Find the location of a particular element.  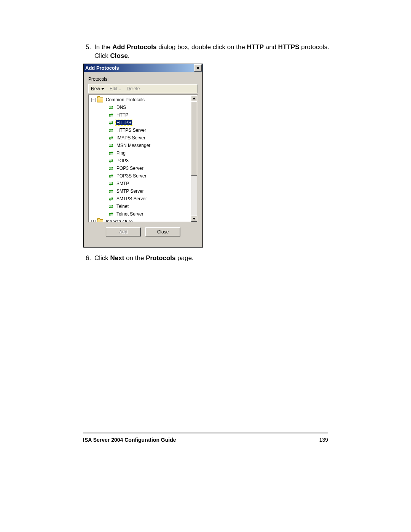

footer-rule is located at coordinates (206, 433).